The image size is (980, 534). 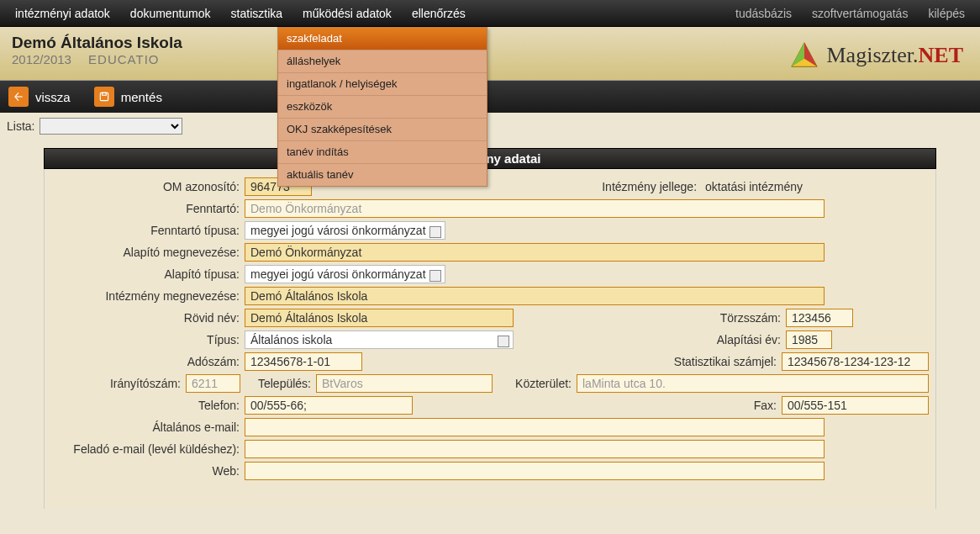 What do you see at coordinates (439, 13) in the screenshot?
I see `menu-control: ellenőrzés` at bounding box center [439, 13].